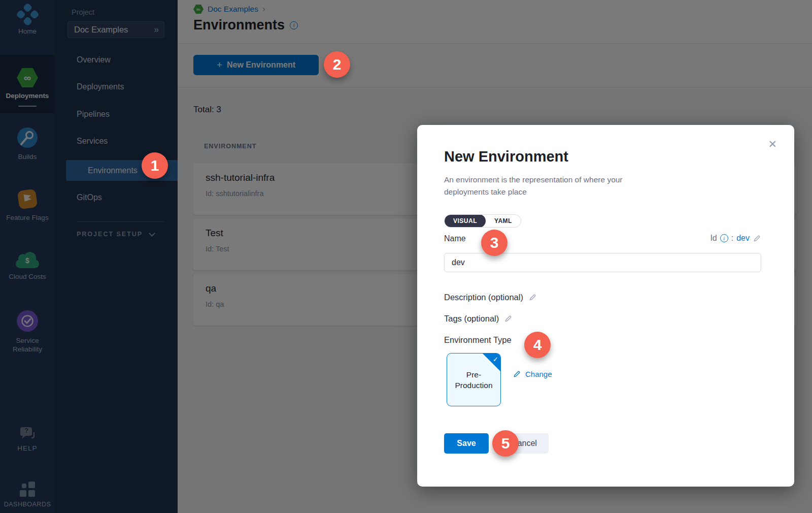 This screenshot has width=812, height=513. What do you see at coordinates (509, 319) in the screenshot?
I see `edit-tags-pencil-icon` at bounding box center [509, 319].